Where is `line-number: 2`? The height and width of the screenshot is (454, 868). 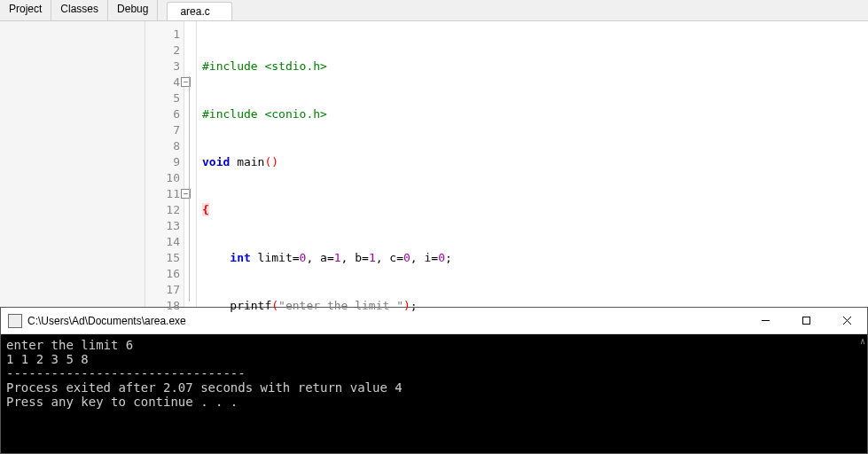
line-number: 2 is located at coordinates (163, 51).